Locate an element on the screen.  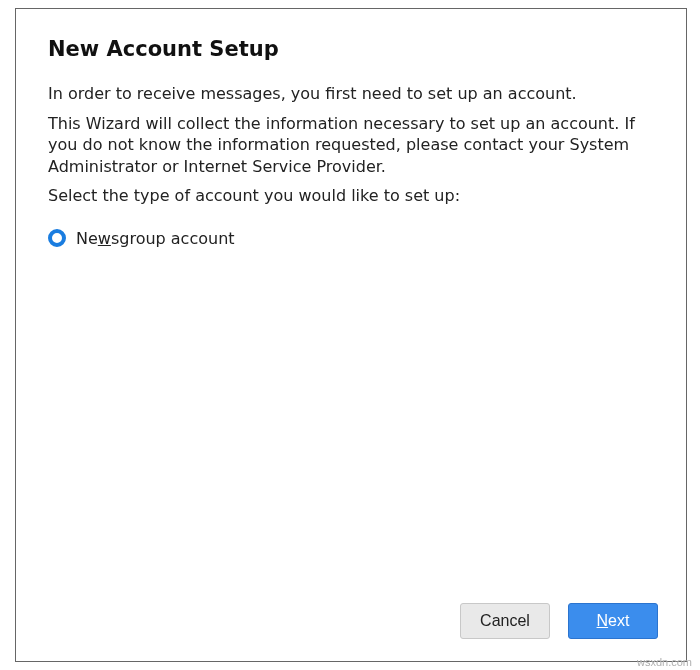
dialog-title: New Account Setup is located at coordinates (351, 49).